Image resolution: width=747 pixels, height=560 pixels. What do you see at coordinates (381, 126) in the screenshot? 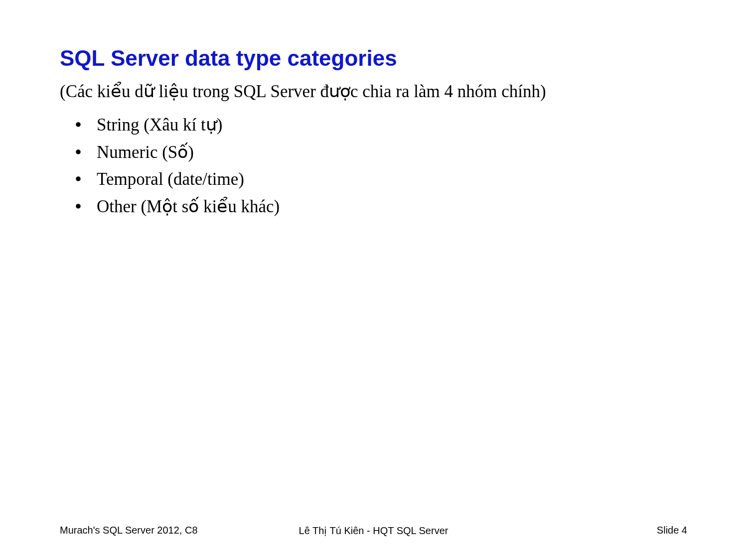
I see `list-item: String (Xâu kí tự)` at bounding box center [381, 126].